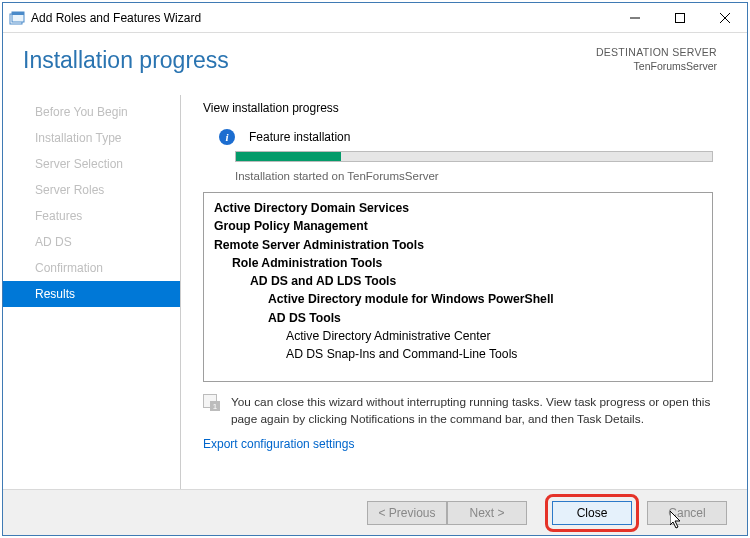 This screenshot has width=750, height=538. I want to click on destination-value: TenForumsServer, so click(656, 66).